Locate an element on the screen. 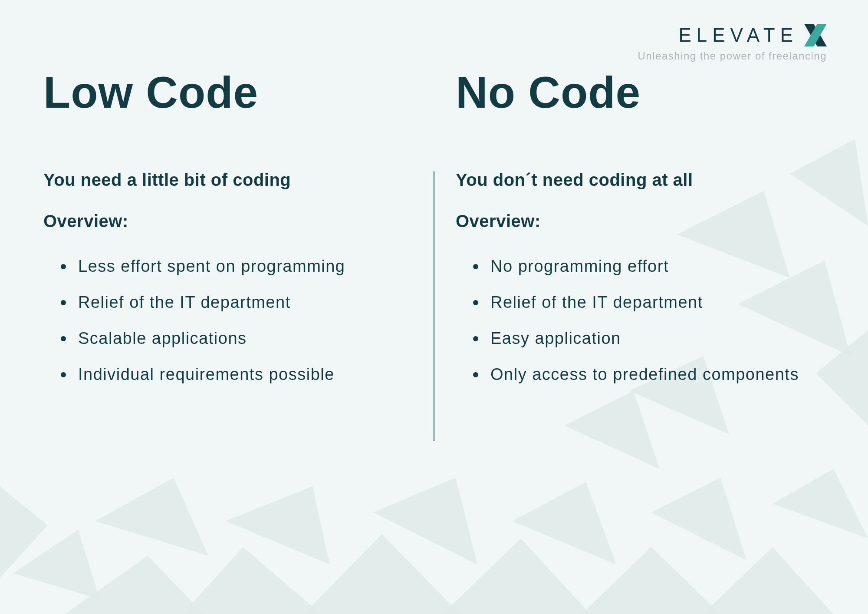  list-item: Scalable applications is located at coordinates (232, 339).